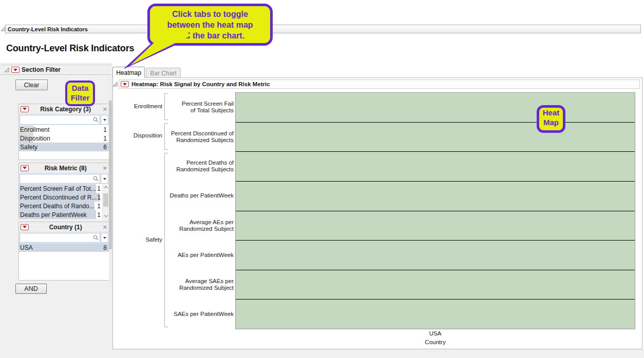 The height and width of the screenshot is (358, 644). I want to click on metric-label: SAEs per PatientWeek, so click(200, 314).